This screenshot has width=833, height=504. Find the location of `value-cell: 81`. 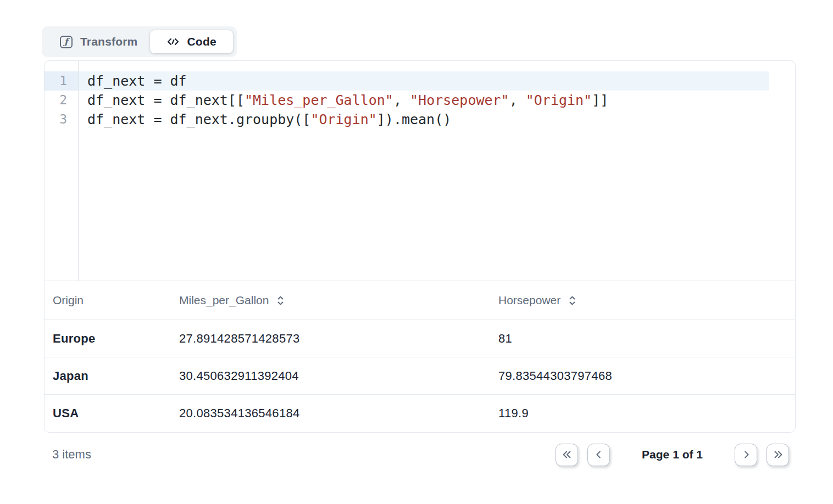

value-cell: 81 is located at coordinates (647, 339).